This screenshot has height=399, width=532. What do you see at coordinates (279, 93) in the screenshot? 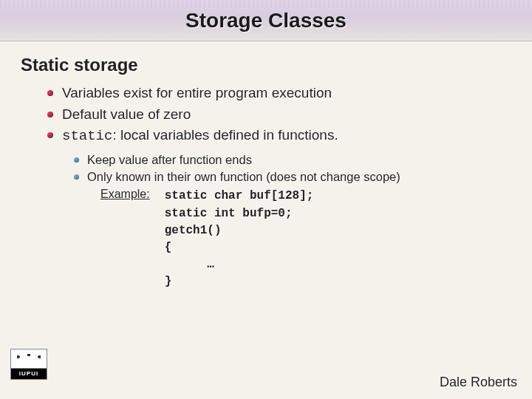
I see `list-item: Variables exist for entire program execu…` at bounding box center [279, 93].